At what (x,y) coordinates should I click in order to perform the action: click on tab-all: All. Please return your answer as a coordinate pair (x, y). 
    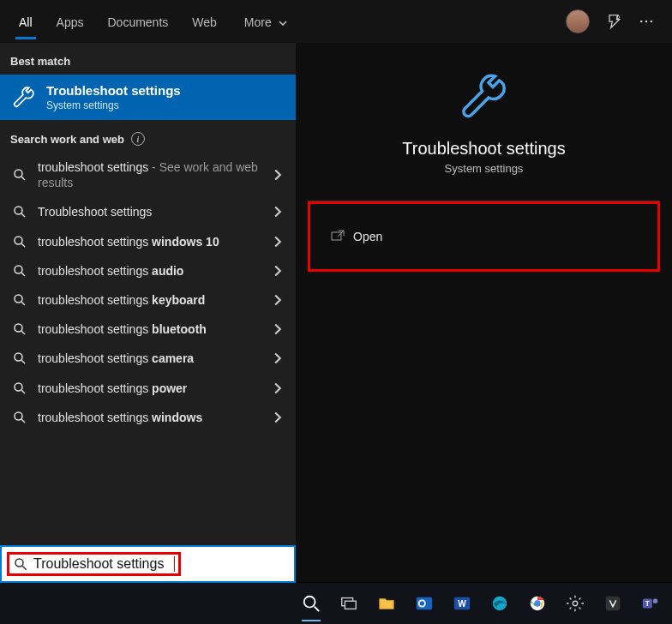
    Looking at the image, I should click on (26, 21).